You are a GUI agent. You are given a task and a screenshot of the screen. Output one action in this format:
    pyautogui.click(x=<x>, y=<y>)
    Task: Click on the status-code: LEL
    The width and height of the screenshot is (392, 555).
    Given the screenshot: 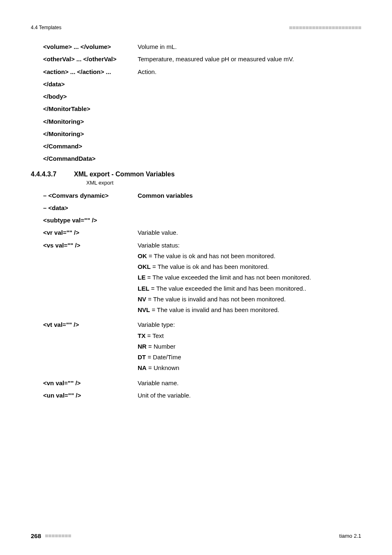 What is the action you would take?
    pyautogui.click(x=143, y=289)
    